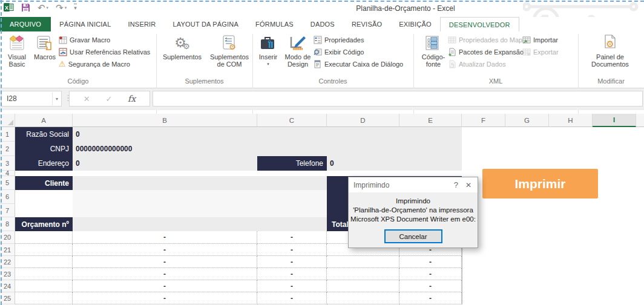 The height and width of the screenshot is (305, 644). I want to click on print-dialog-line3: Microsoft XPS Document Writer em e00:, so click(413, 219).